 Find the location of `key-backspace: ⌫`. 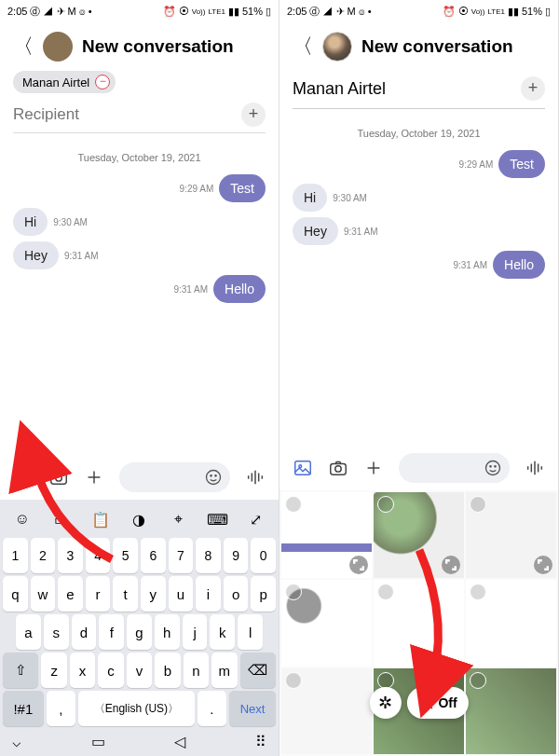

key-backspace: ⌫ is located at coordinates (258, 670).